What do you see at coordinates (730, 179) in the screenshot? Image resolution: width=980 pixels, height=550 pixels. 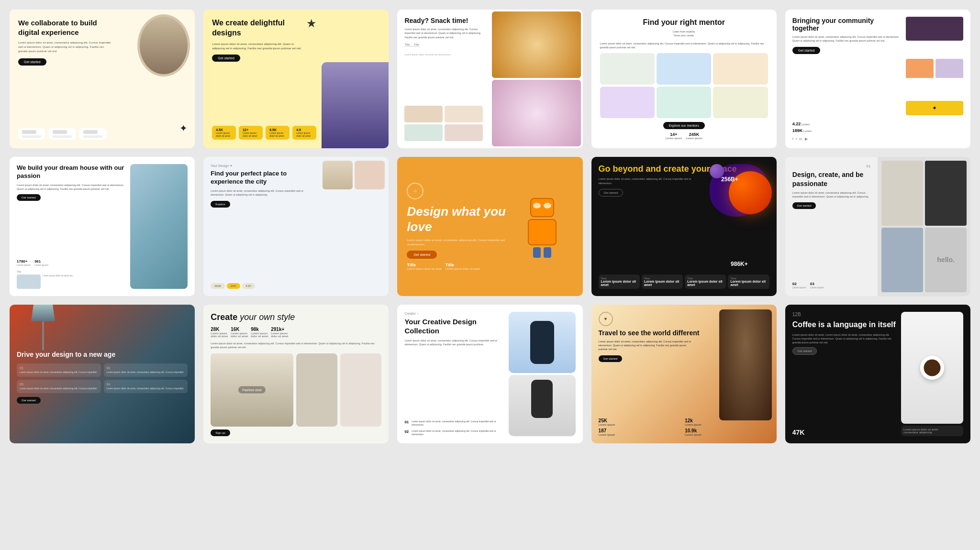 I see `card-9-counter: 256B+` at bounding box center [730, 179].